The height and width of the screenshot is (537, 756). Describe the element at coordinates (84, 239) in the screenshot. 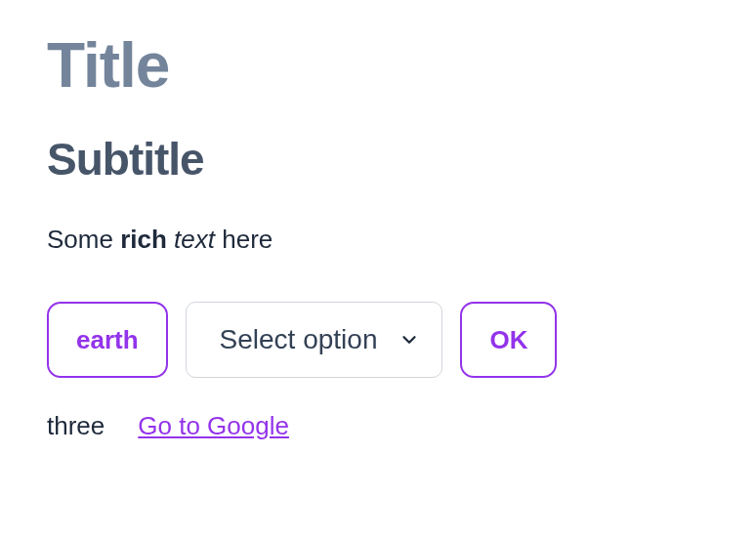

I see `rich-text-prefix: Some` at that location.